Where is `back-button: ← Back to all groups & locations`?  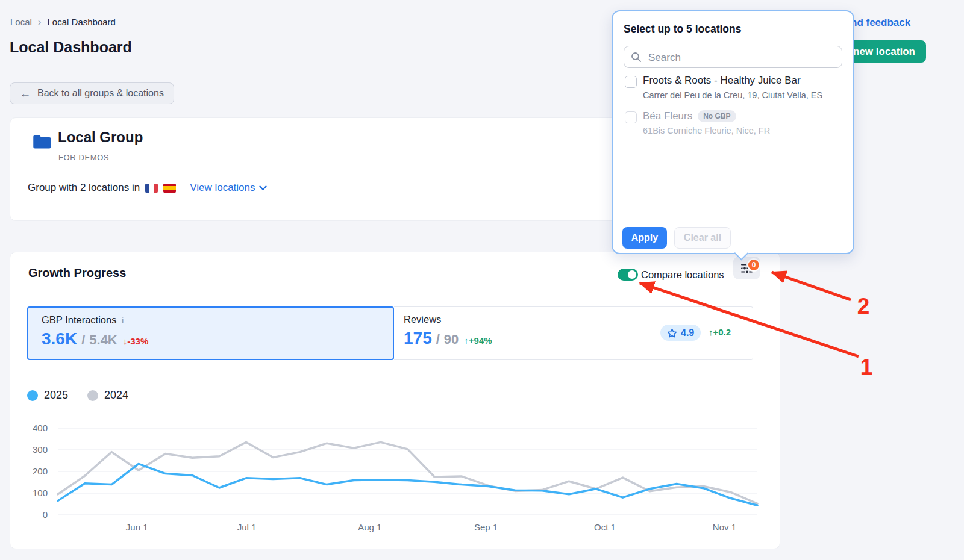 back-button: ← Back to all groups & locations is located at coordinates (92, 93).